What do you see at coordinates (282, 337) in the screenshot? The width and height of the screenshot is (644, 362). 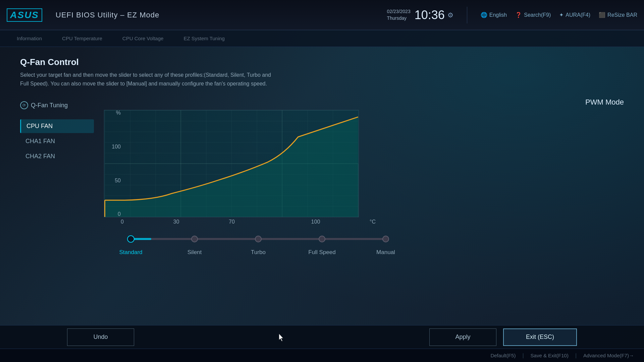 I see `cursor-icon` at bounding box center [282, 337].